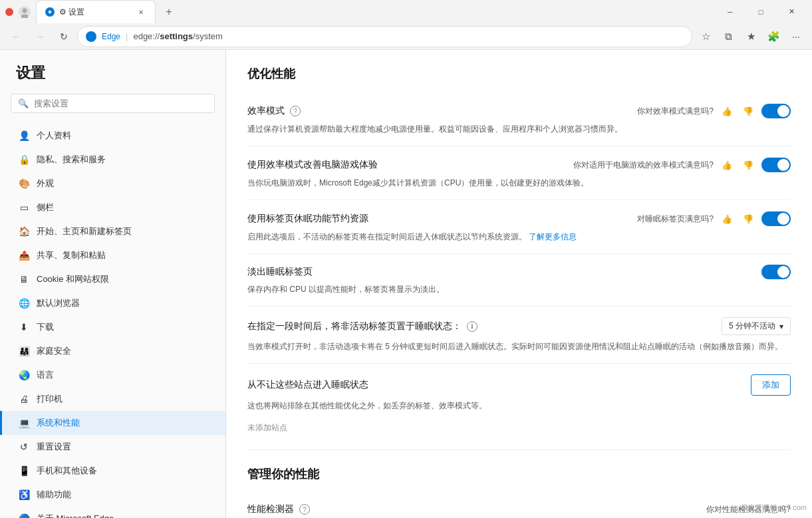 Image resolution: width=812 pixels, height=518 pixels. Describe the element at coordinates (728, 37) in the screenshot. I see `split-screen-icon: ⧉` at that location.